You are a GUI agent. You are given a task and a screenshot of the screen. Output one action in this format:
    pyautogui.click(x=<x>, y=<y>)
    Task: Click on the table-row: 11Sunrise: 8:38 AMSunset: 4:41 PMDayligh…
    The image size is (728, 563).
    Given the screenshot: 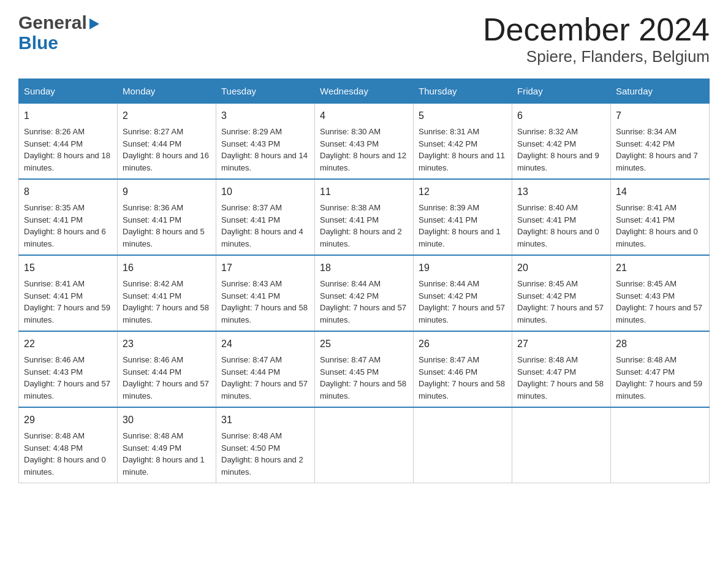 What is the action you would take?
    pyautogui.click(x=364, y=217)
    